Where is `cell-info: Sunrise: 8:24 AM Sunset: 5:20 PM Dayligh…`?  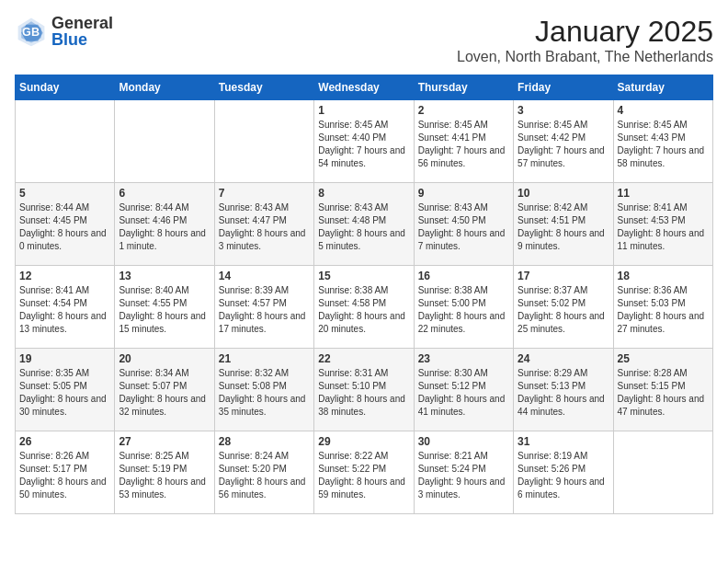
cell-info: Sunrise: 8:24 AM Sunset: 5:20 PM Dayligh… is located at coordinates (265, 476).